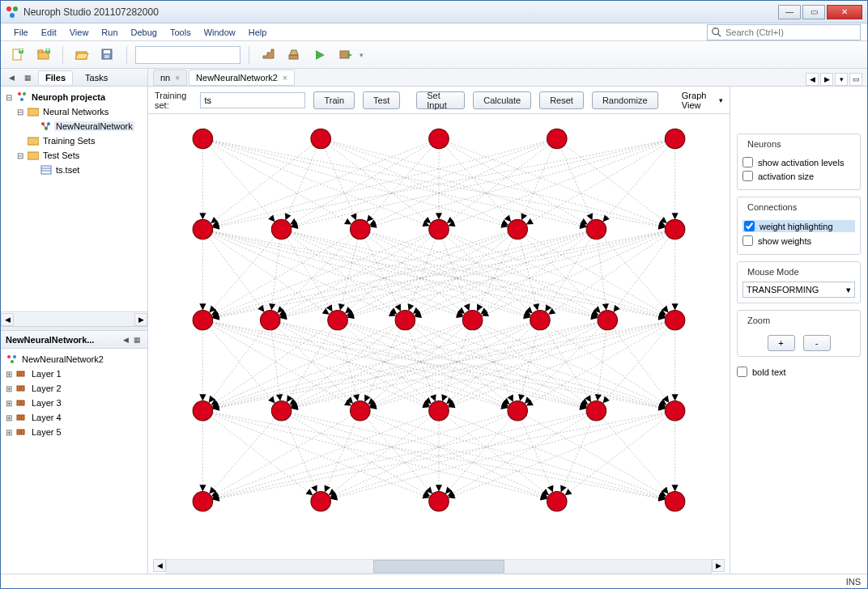 The width and height of the screenshot is (868, 589). I want to click on canvas-hscroll: ◀▶, so click(439, 566).